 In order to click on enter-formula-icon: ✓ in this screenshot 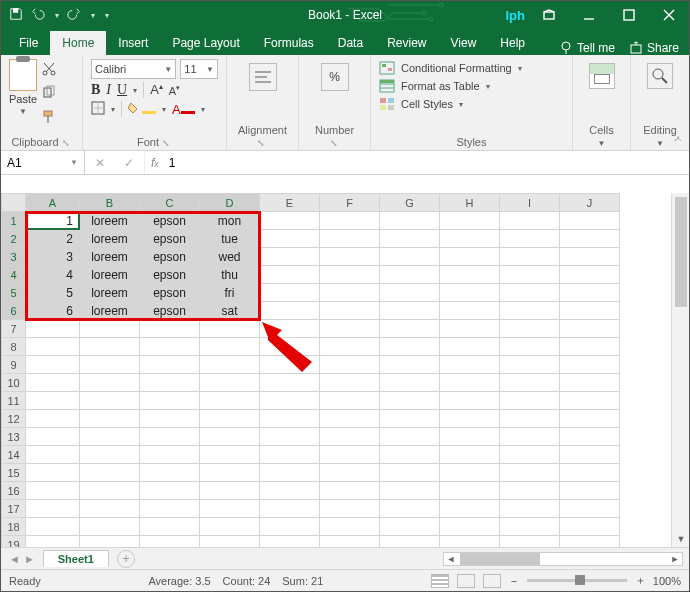, I will do `click(129, 163)`.